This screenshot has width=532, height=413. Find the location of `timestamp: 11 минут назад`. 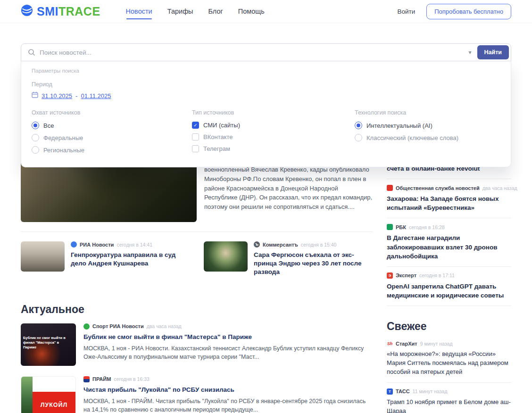

timestamp: 11 минут назад is located at coordinates (430, 391).